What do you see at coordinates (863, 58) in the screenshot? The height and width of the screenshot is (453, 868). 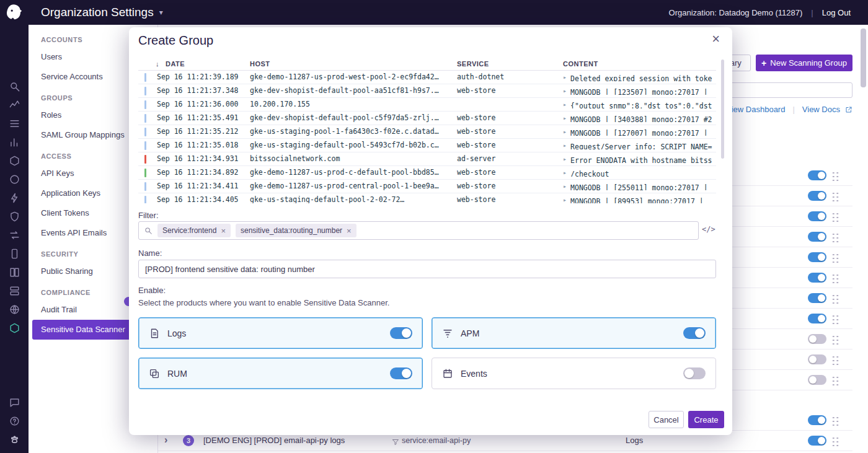 I see `page-scrollbar` at bounding box center [863, 58].